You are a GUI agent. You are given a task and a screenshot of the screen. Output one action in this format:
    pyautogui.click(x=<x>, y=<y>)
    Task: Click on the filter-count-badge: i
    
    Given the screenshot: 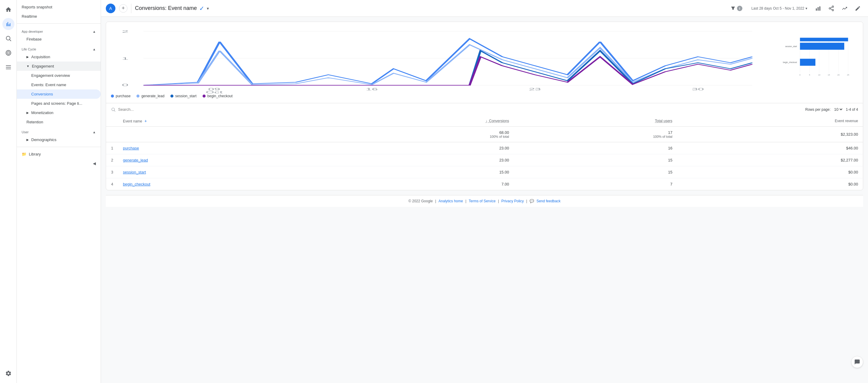 What is the action you would take?
    pyautogui.click(x=740, y=8)
    